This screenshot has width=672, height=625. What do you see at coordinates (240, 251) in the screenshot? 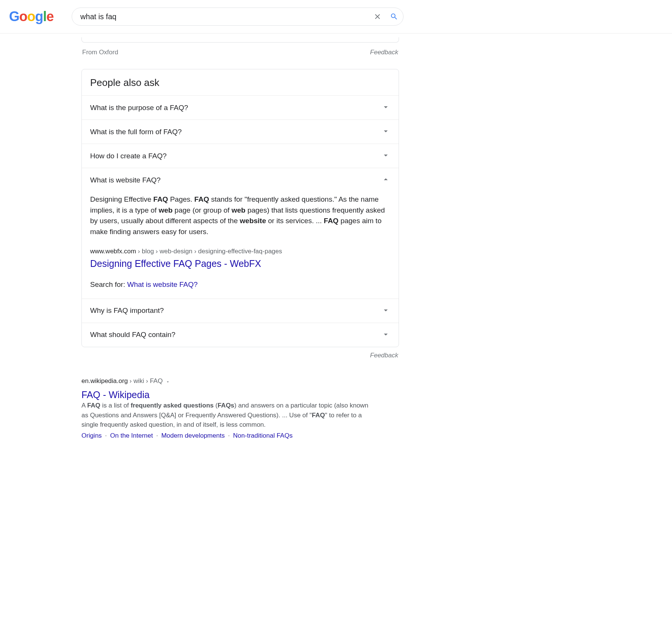
I see `result-cite: www.webfx.com › blog › web-design › desi…` at bounding box center [240, 251].